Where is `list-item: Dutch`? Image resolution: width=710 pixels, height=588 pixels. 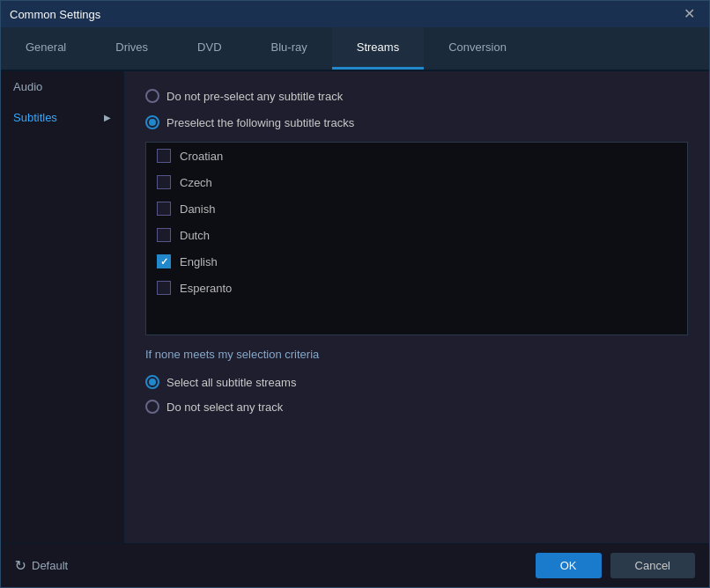
list-item: Dutch is located at coordinates (417, 235).